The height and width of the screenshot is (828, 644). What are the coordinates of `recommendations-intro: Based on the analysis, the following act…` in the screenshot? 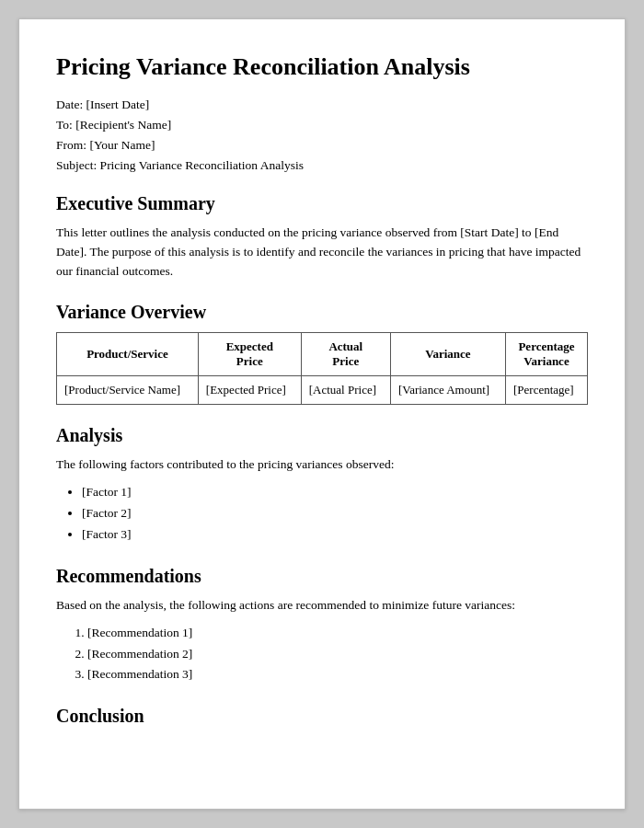 It's located at (322, 605).